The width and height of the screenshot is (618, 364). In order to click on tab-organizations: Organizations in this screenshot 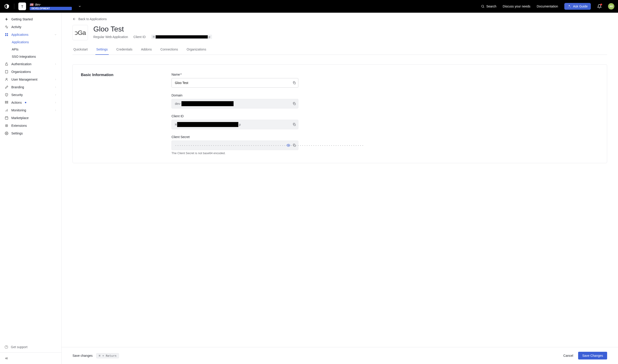, I will do `click(196, 51)`.